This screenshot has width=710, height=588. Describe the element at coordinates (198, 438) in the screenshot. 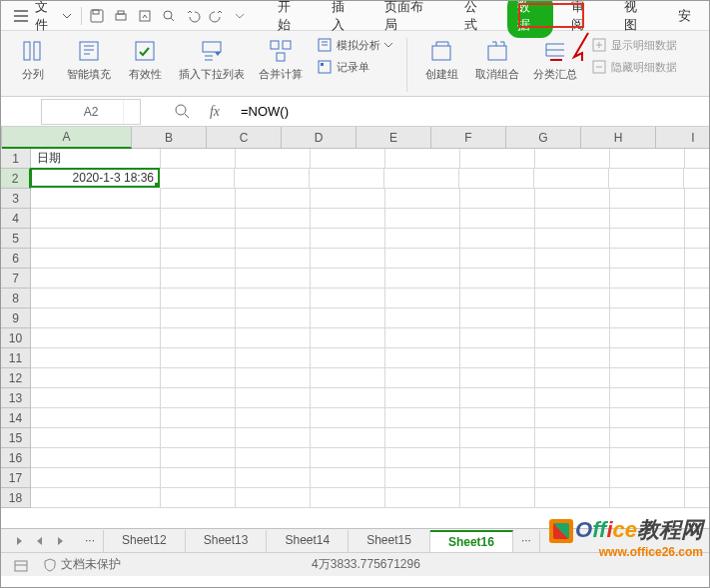

I see `cell-B15` at that location.